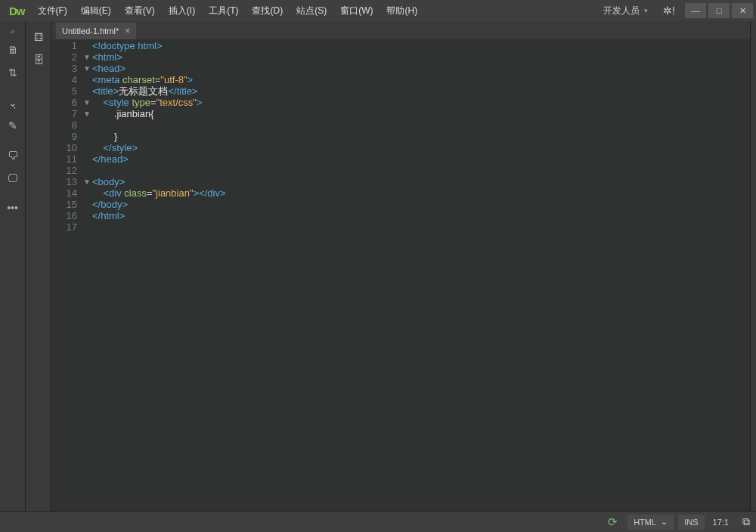 The width and height of the screenshot is (756, 532). What do you see at coordinates (13, 178) in the screenshot?
I see `screen-icon: 🖵` at bounding box center [13, 178].